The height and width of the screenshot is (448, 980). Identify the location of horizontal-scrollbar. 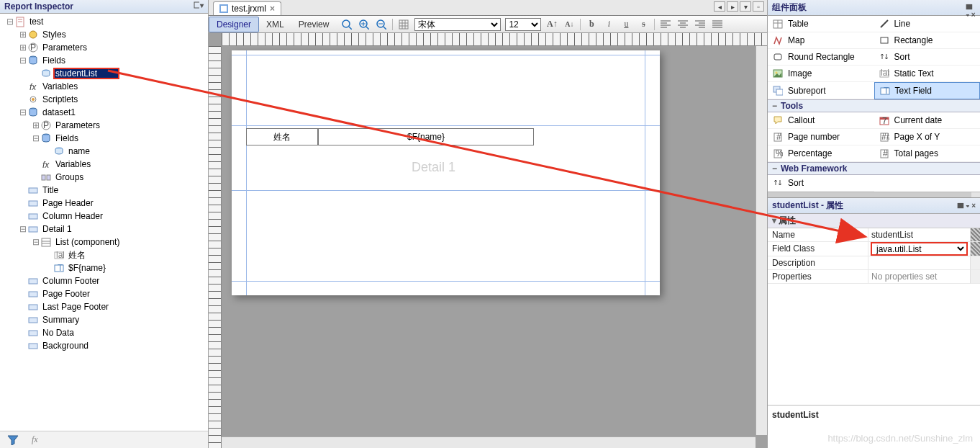
(489, 442).